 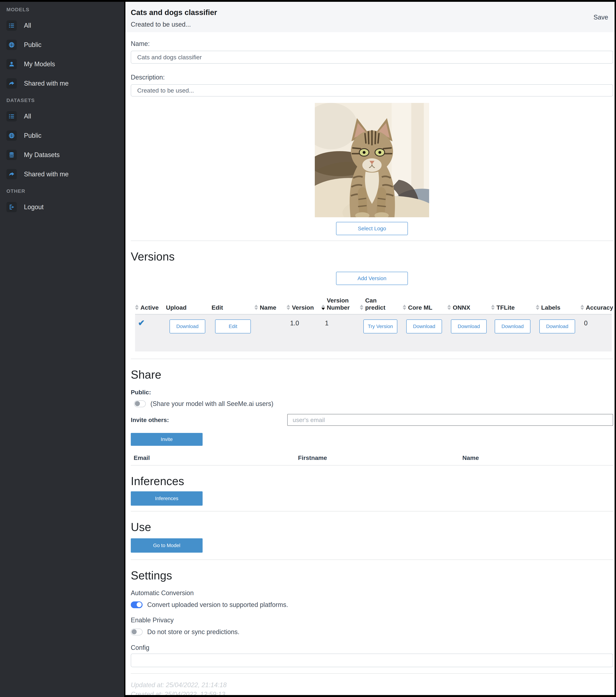 I want to click on sidebar-item-my-datasets: My Datasets, so click(x=65, y=155).